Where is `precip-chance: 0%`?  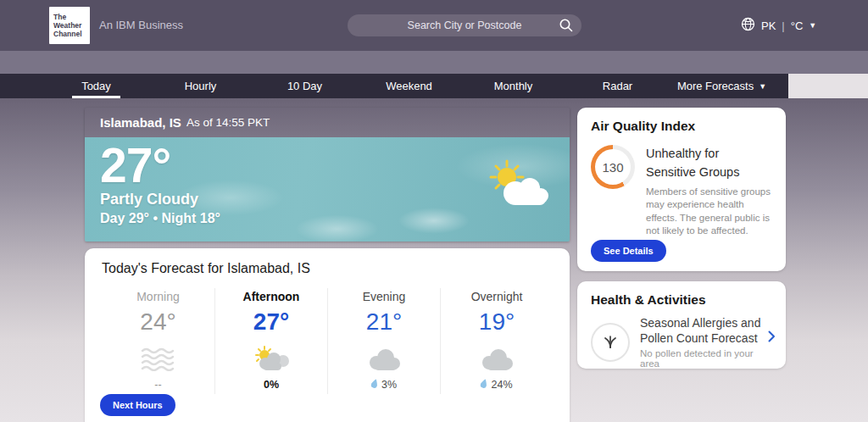 precip-chance: 0% is located at coordinates (271, 385).